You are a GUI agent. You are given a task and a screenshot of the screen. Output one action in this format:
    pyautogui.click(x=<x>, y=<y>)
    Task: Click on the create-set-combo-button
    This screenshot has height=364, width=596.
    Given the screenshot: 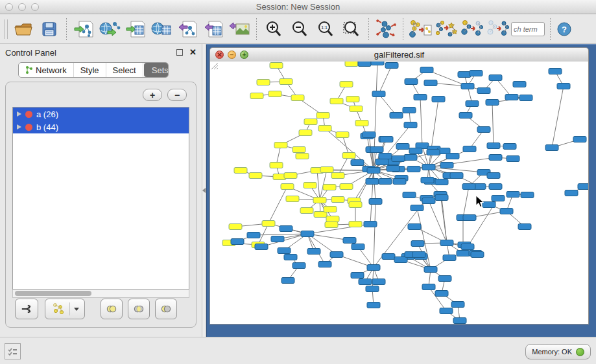 What is the action you would take?
    pyautogui.click(x=65, y=309)
    